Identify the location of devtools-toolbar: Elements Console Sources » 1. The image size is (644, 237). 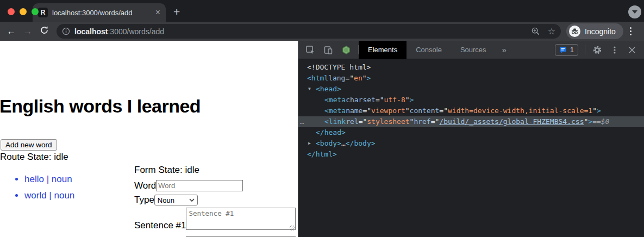
(471, 50).